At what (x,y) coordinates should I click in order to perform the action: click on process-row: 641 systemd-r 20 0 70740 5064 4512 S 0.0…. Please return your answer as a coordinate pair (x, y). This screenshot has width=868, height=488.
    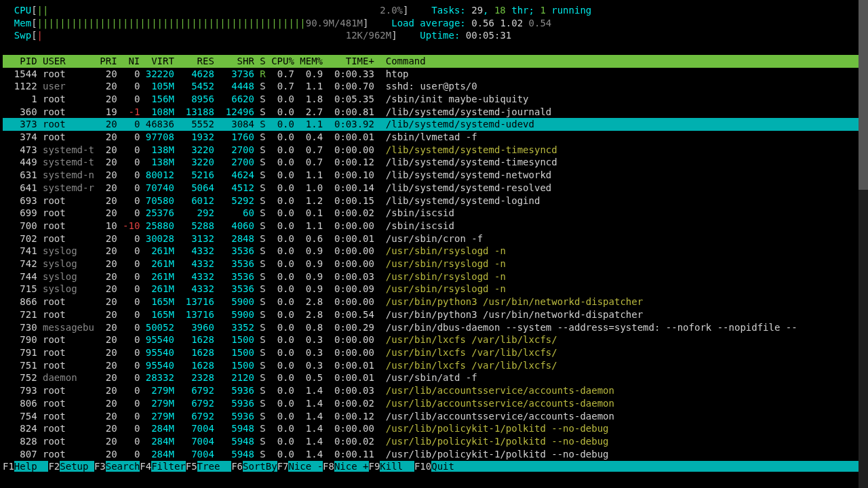
    Looking at the image, I should click on (434, 188).